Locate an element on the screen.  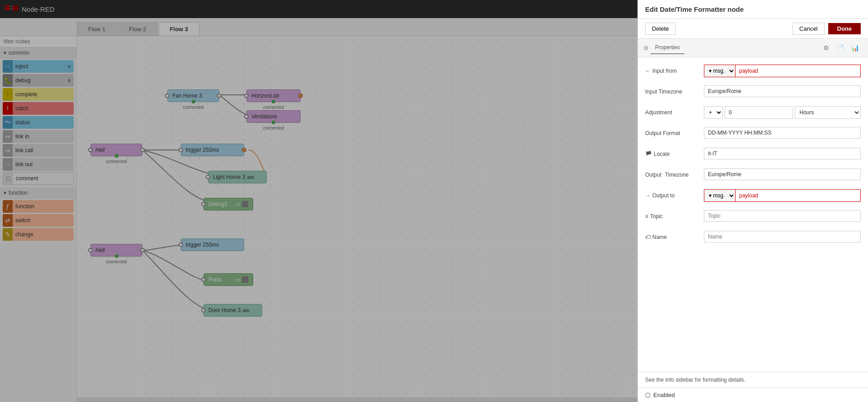
name-row: 🏷 Name is located at coordinates (753, 238).